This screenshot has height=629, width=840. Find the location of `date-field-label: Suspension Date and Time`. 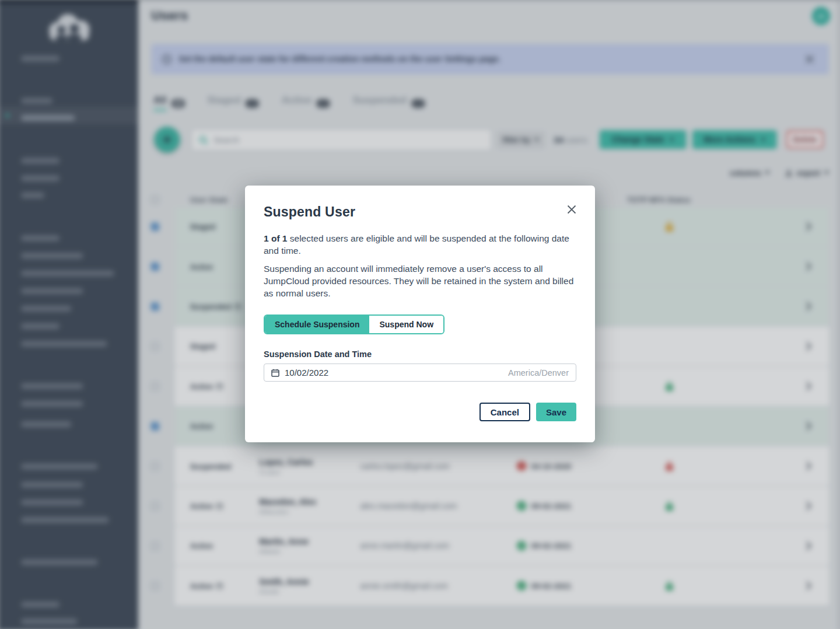

date-field-label: Suspension Date and Time is located at coordinates (420, 354).